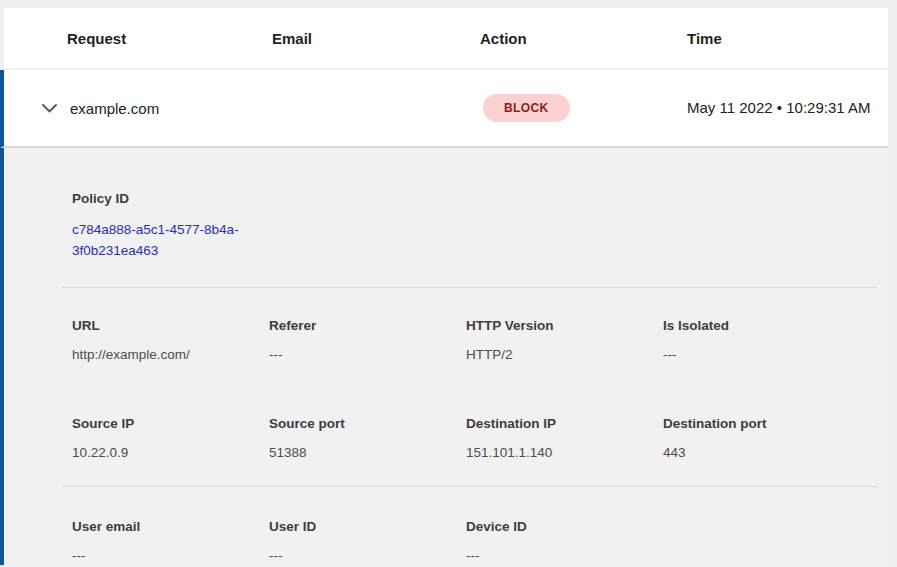 The width and height of the screenshot is (897, 567). I want to click on chevron-down-icon, so click(50, 108).